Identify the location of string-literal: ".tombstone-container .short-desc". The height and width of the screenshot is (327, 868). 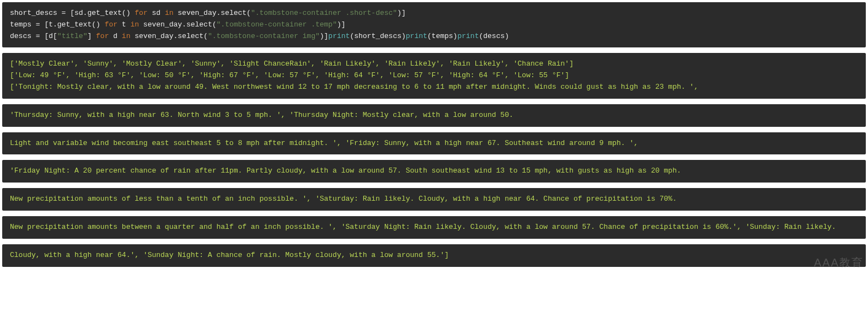
(324, 13).